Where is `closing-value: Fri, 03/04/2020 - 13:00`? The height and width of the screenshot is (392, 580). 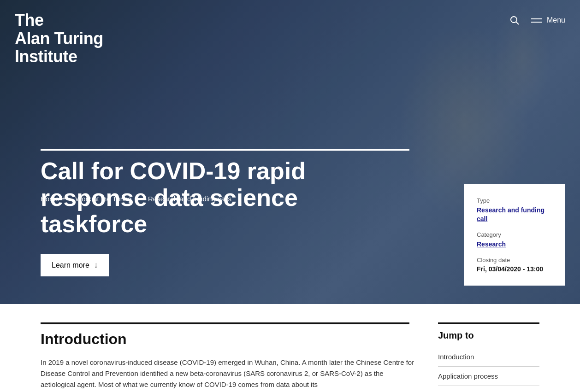 closing-value: Fri, 03/04/2020 - 13:00 is located at coordinates (515, 269).